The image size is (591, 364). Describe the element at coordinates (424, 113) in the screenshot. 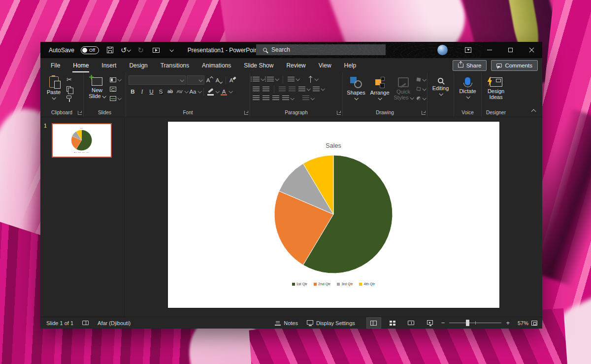

I see `drawing-dialog-launcher` at that location.